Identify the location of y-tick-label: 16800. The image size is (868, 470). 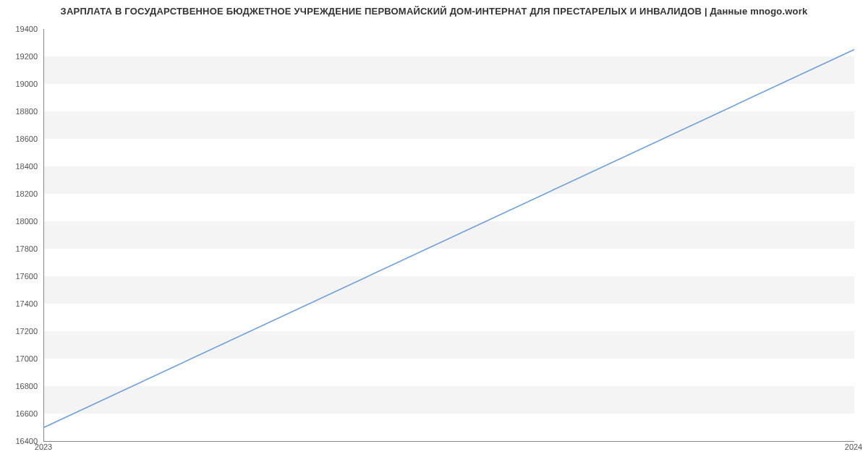
(19, 386).